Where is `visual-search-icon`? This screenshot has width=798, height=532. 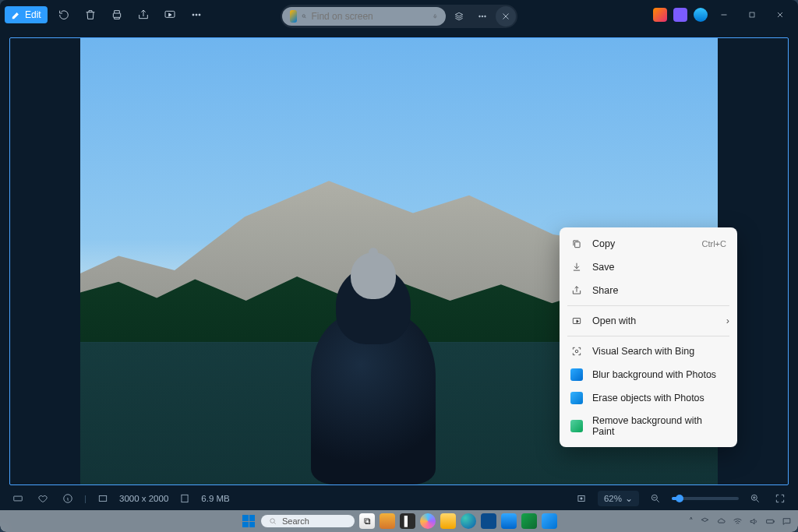
visual-search-icon is located at coordinates (577, 351).